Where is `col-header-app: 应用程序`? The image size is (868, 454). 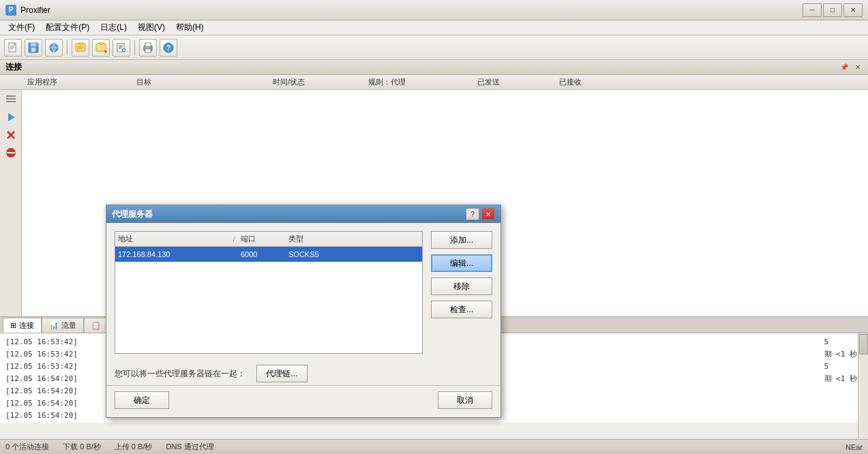 col-header-app: 应用程序 is located at coordinates (82, 82).